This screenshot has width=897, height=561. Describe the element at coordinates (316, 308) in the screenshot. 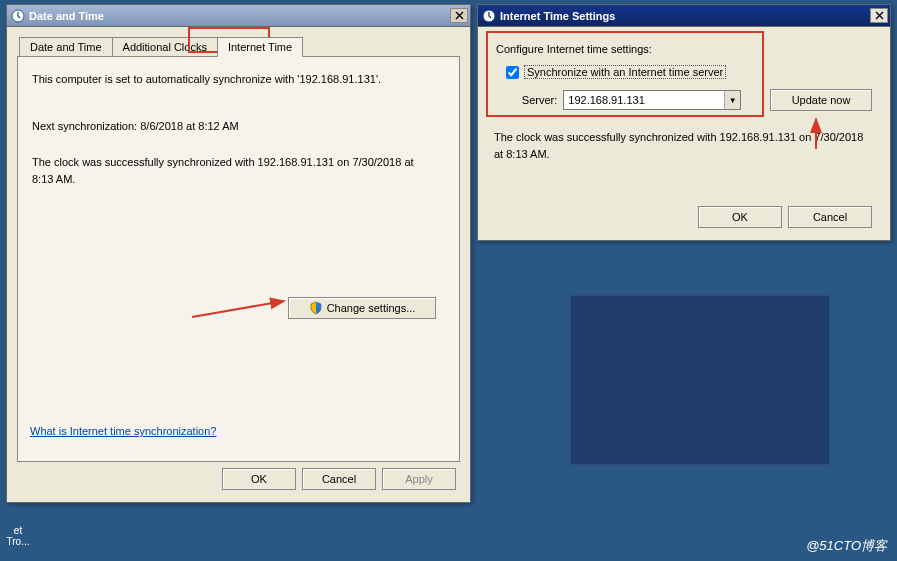

I see `shield-icon` at that location.